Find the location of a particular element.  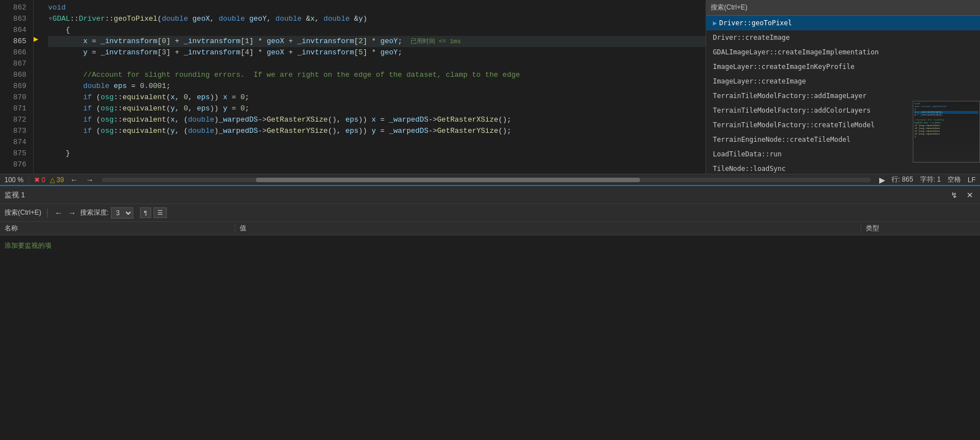

format-button-1: ¶ is located at coordinates (146, 213).